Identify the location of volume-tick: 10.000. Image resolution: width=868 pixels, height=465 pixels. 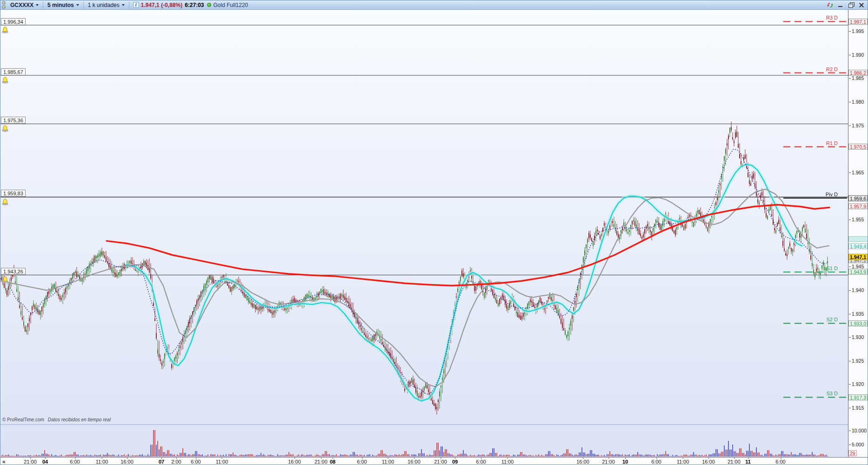
(859, 431).